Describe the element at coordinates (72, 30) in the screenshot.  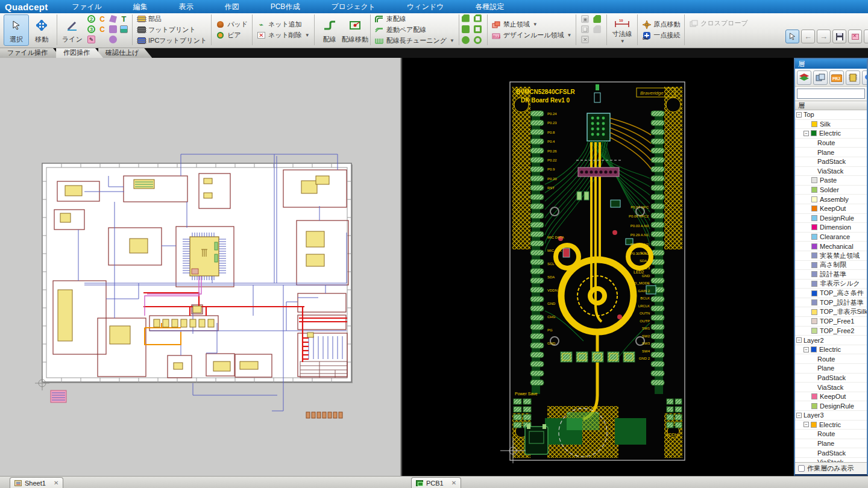
I see `line-button: ライン` at that location.